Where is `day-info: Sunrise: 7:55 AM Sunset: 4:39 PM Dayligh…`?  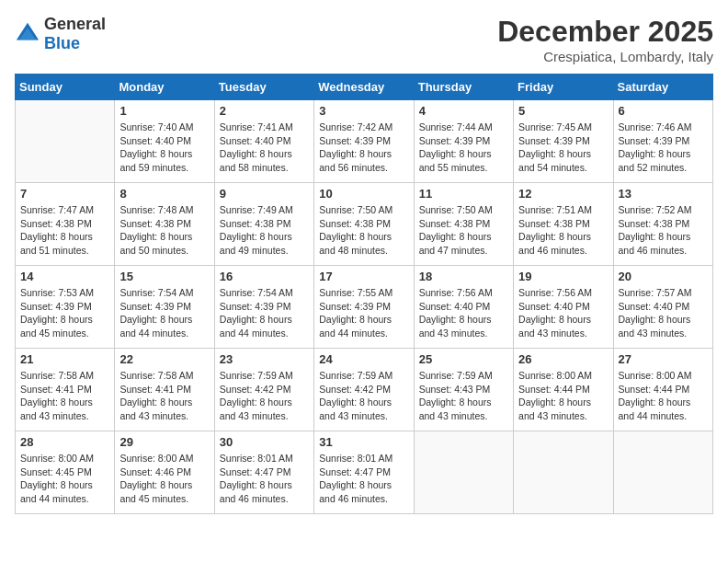 day-info: Sunrise: 7:55 AM Sunset: 4:39 PM Dayligh… is located at coordinates (364, 313).